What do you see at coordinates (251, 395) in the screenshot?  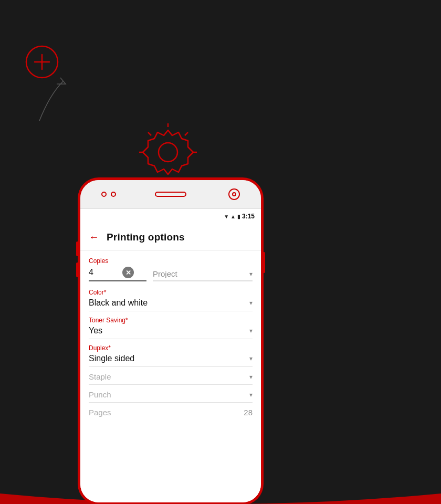 I see `punch-dropdown-arrow: ▾` at bounding box center [251, 395].